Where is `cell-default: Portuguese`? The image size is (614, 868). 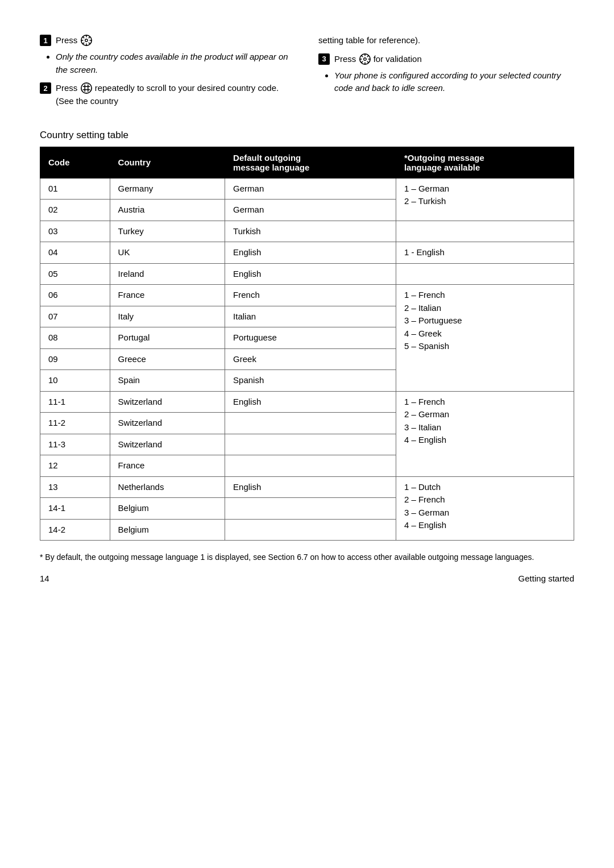 cell-default: Portuguese is located at coordinates (310, 338).